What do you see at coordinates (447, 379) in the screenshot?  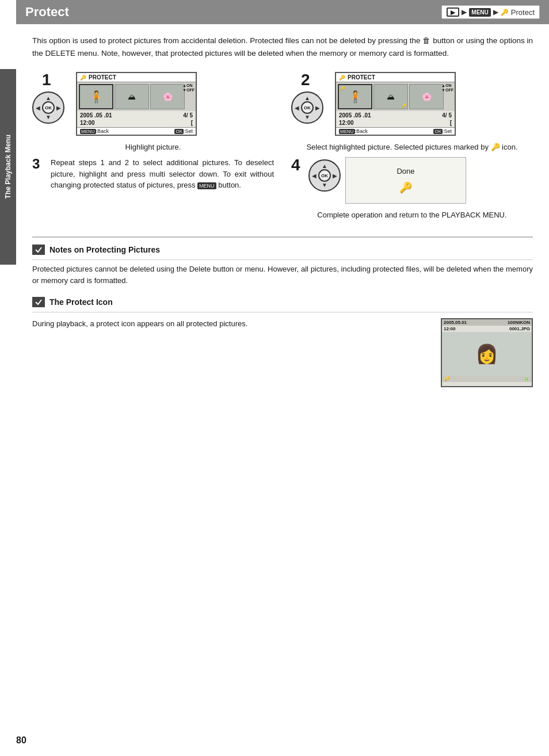 I see `cam-protect-icon: 🔑` at bounding box center [447, 379].